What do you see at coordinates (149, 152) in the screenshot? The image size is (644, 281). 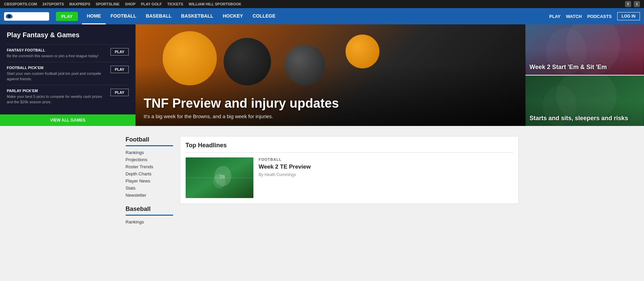 I see `sidebar-football-rankings: Rankings` at bounding box center [149, 152].